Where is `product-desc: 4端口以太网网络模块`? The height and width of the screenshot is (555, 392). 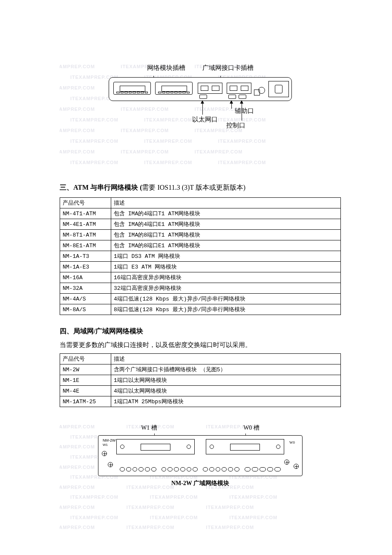 product-desc: 4端口以太网网络模块 is located at coordinates (226, 391).